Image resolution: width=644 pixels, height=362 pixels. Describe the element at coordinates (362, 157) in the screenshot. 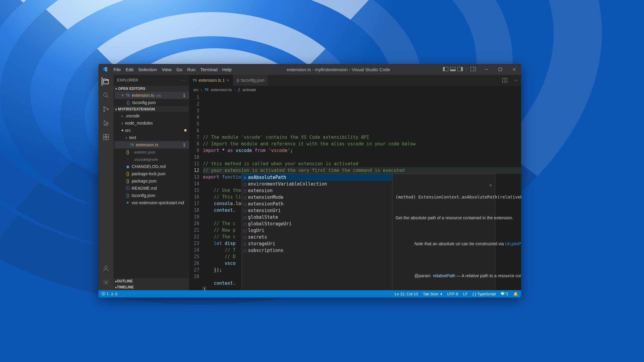

I see `code-line` at that location.